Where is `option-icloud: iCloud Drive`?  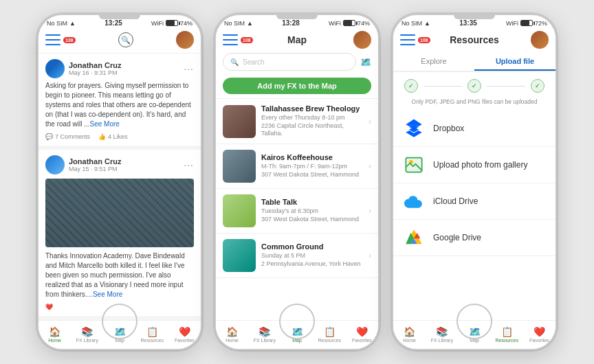 option-icloud: iCloud Drive is located at coordinates (474, 202).